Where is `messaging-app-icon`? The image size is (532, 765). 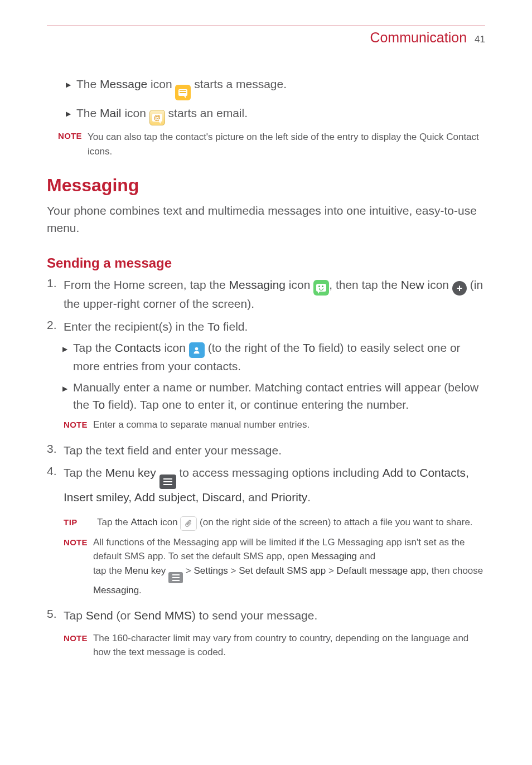
messaging-app-icon is located at coordinates (321, 288).